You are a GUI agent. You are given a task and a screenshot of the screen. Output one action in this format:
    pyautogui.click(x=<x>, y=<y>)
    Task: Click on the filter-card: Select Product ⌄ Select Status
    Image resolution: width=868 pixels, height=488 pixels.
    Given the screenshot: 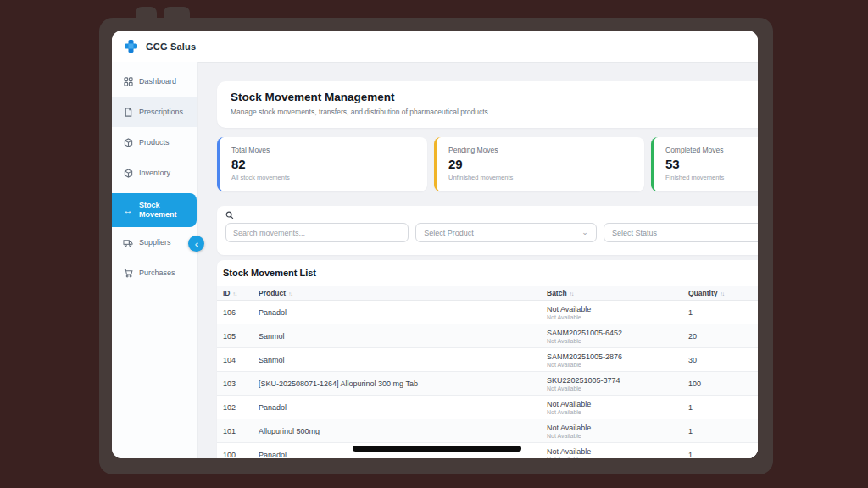 What is the action you would take?
    pyautogui.click(x=487, y=230)
    